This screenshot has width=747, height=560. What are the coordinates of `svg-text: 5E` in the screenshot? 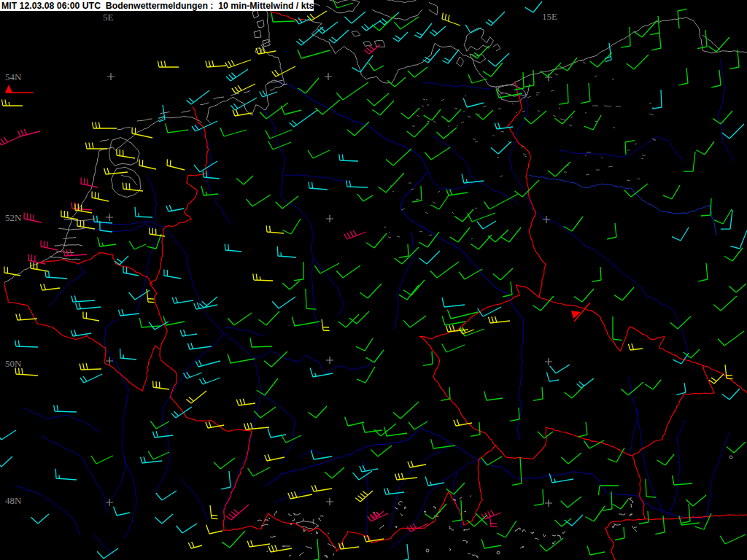 It's located at (108, 18).